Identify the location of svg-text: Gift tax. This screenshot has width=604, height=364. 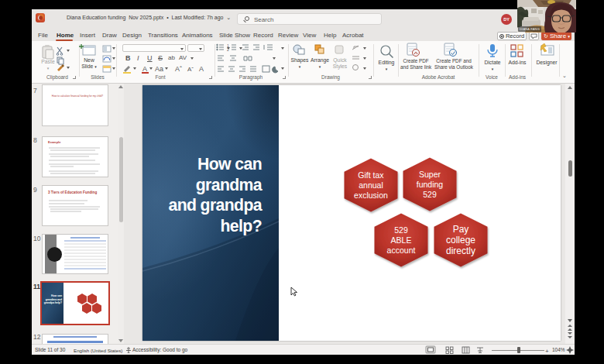
(371, 175).